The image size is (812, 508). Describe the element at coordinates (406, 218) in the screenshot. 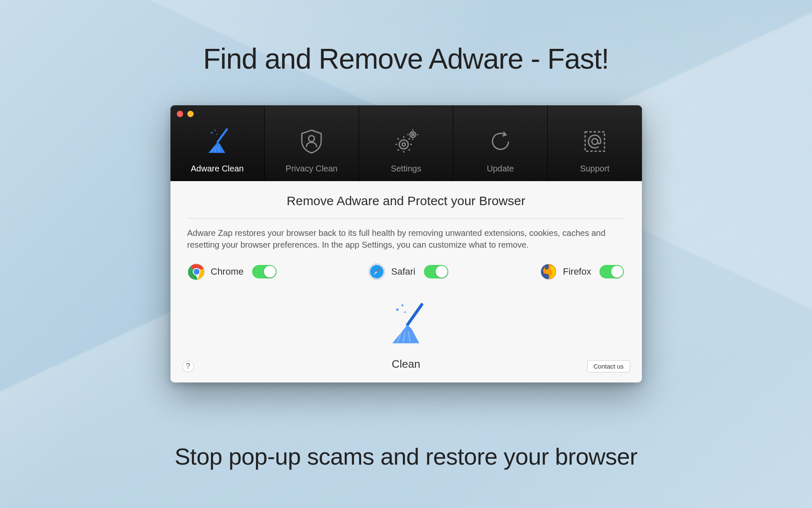

I see `divider` at that location.